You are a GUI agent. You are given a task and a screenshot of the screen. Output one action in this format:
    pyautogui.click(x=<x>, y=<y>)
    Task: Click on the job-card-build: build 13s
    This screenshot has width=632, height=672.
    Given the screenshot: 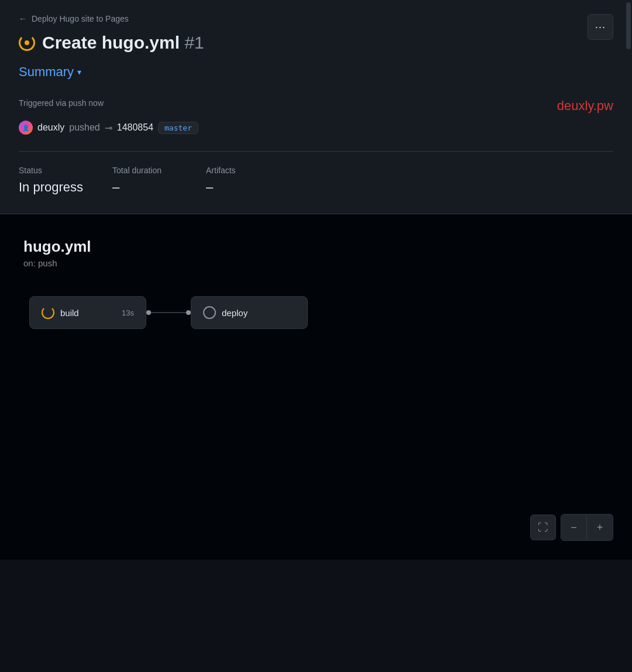 What is the action you would take?
    pyautogui.click(x=88, y=313)
    